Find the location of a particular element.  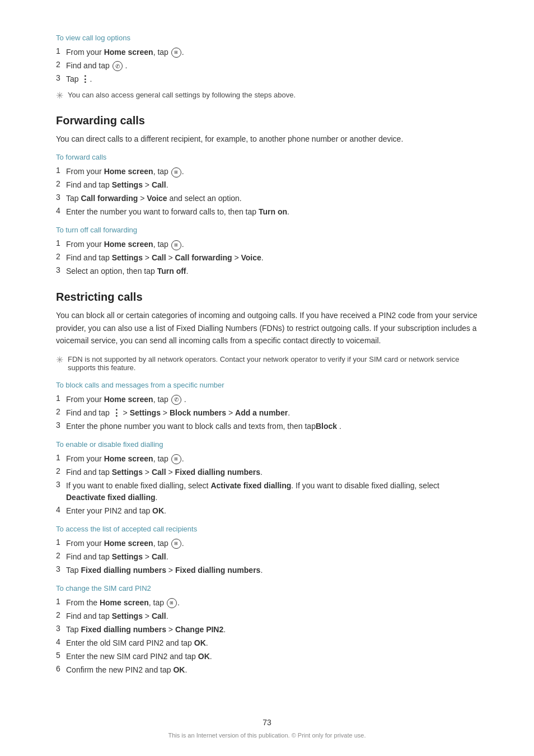

list-item: 5 Enter the new SIM card PIN2 and tap OK… is located at coordinates (267, 656).